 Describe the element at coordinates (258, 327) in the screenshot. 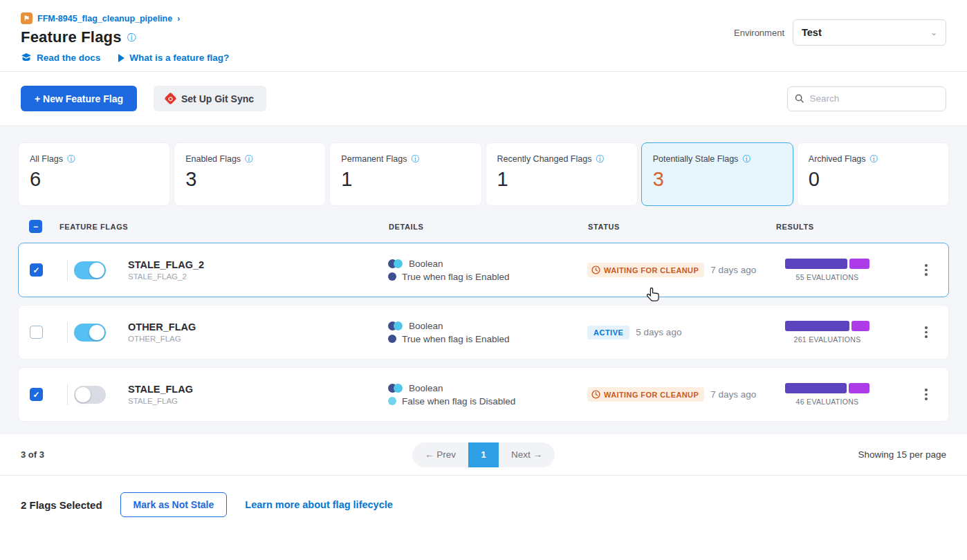

I see `flag-name: OTHER_FLAG` at that location.